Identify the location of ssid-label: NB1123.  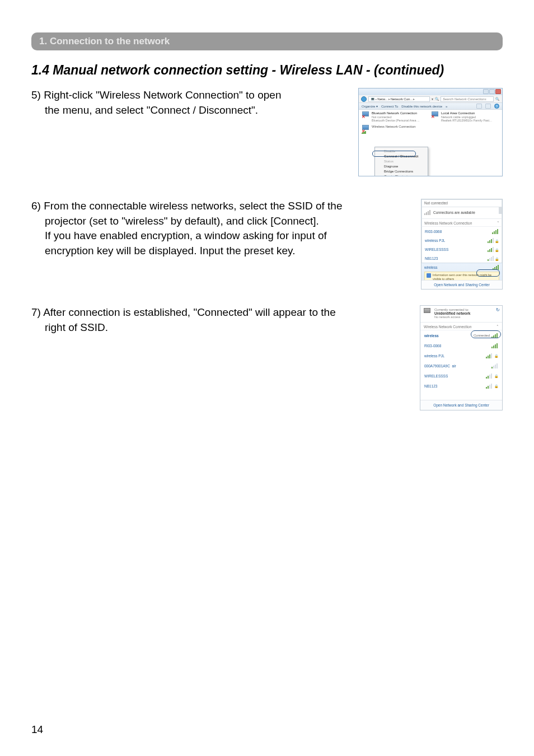
(432, 259).